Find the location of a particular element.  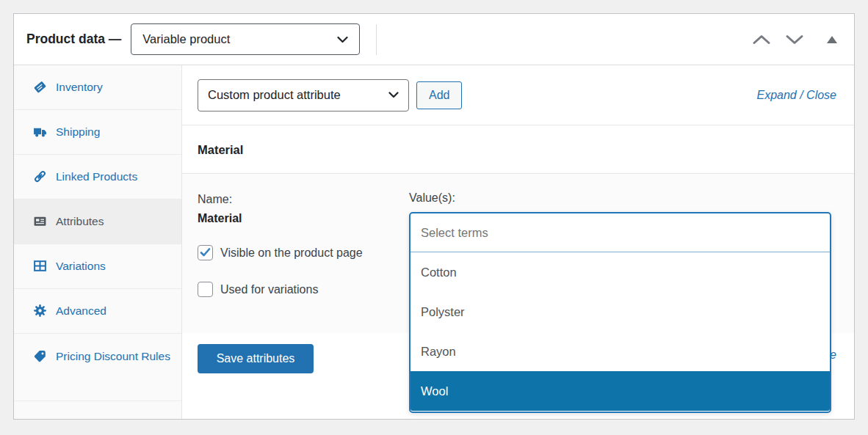

metabox-controls is located at coordinates (795, 40).